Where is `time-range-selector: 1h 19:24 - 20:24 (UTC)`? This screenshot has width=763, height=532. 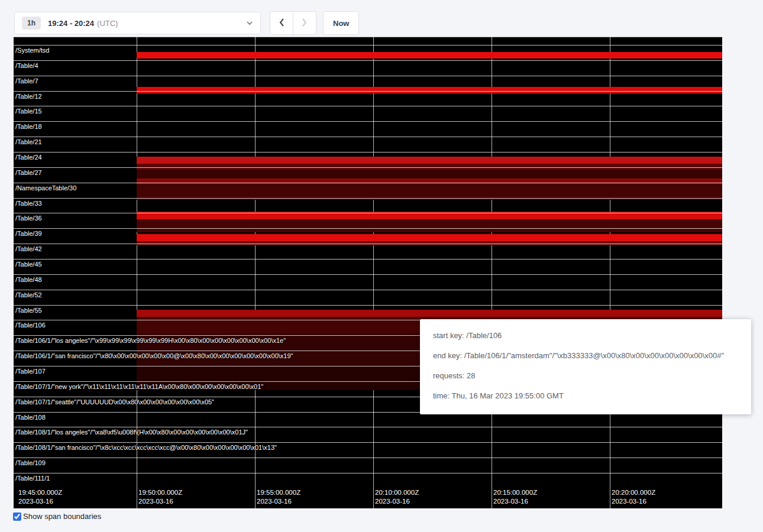
time-range-selector: 1h 19:24 - 20:24 (UTC) is located at coordinates (137, 23).